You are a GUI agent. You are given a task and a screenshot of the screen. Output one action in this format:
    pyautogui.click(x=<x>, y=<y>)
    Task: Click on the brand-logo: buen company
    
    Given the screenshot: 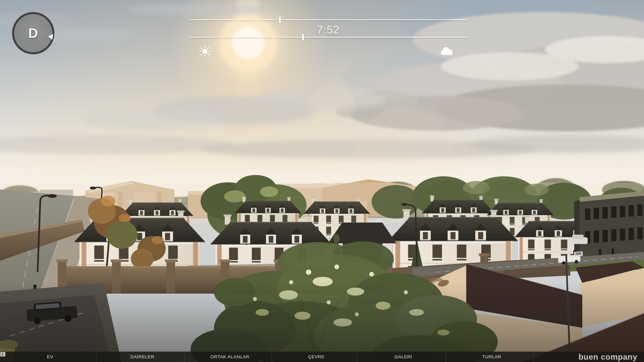 What is the action you would take?
    pyautogui.click(x=589, y=357)
    